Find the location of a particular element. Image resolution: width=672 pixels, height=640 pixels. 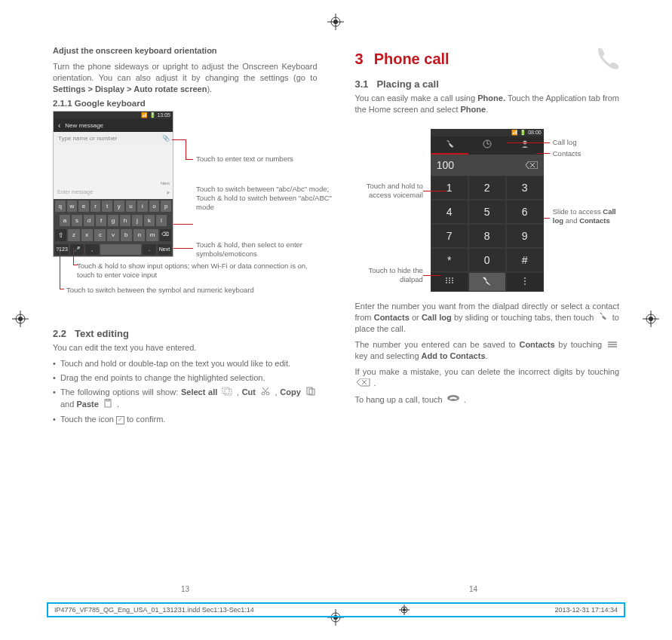

slide-c: and is located at coordinates (572, 220).